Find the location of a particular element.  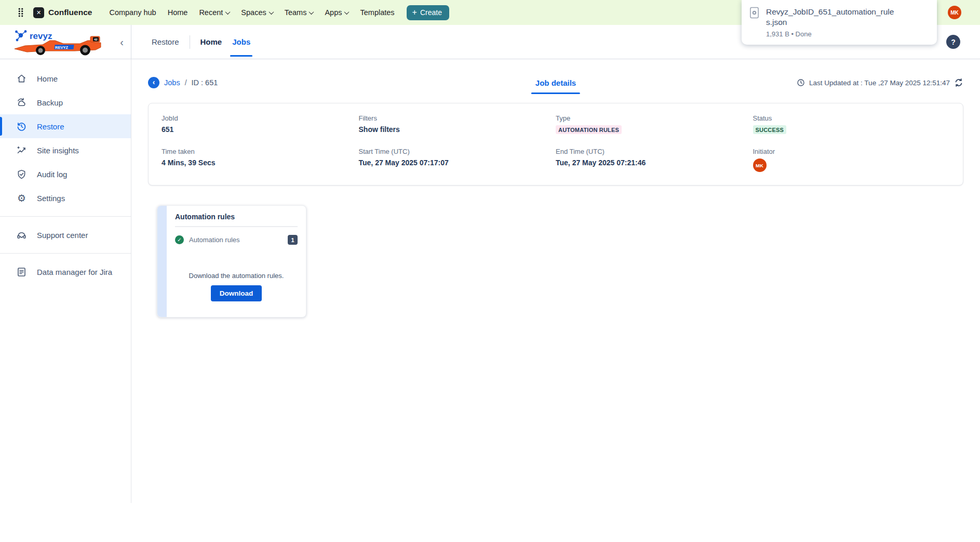

field-time-taken: Time taken 4 Mins, 39 Secs is located at coordinates (260, 160).